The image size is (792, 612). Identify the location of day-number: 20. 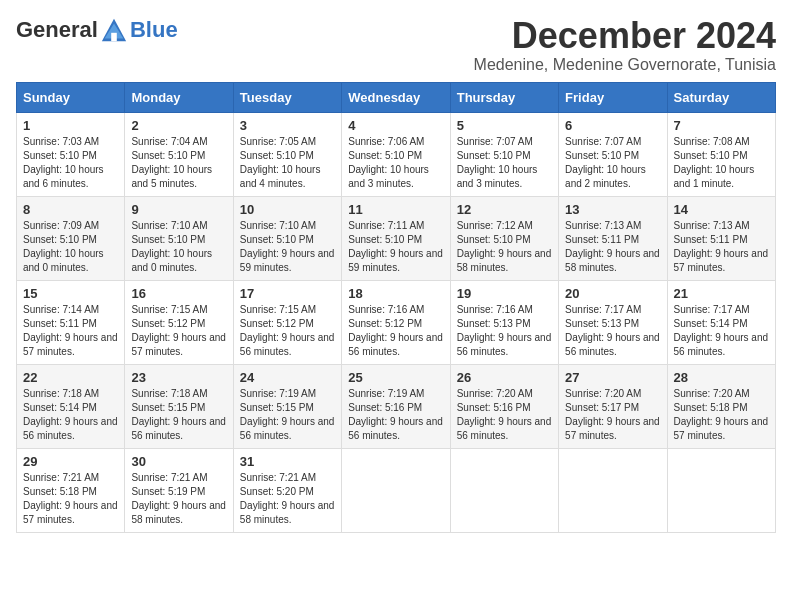
(612, 294).